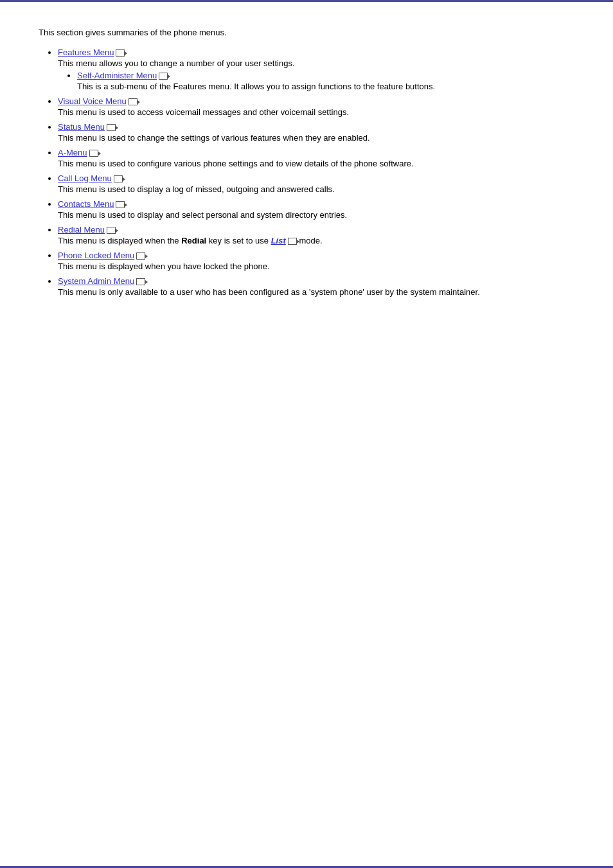 This screenshot has width=613, height=868. Describe the element at coordinates (326, 81) in the screenshot. I see `list-item-self-administer: Self-Administer Menu This is a sub-menu …` at that location.